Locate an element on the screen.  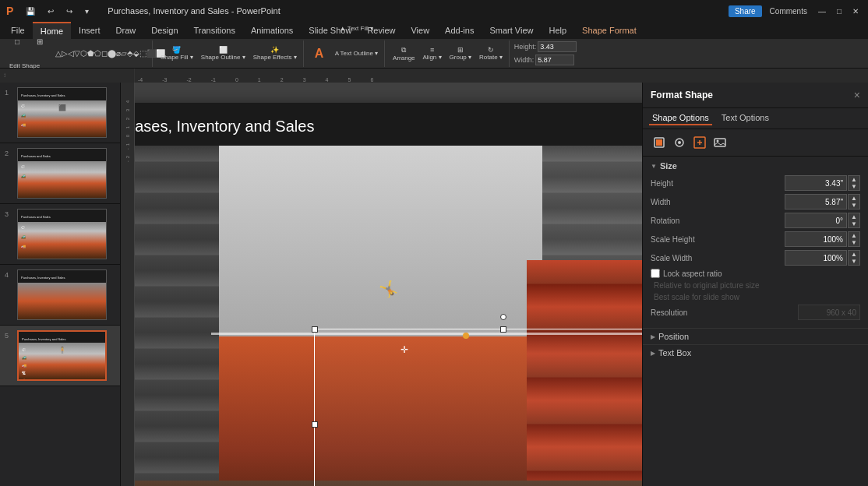
slide-num-1: 1 is located at coordinates (9, 93).